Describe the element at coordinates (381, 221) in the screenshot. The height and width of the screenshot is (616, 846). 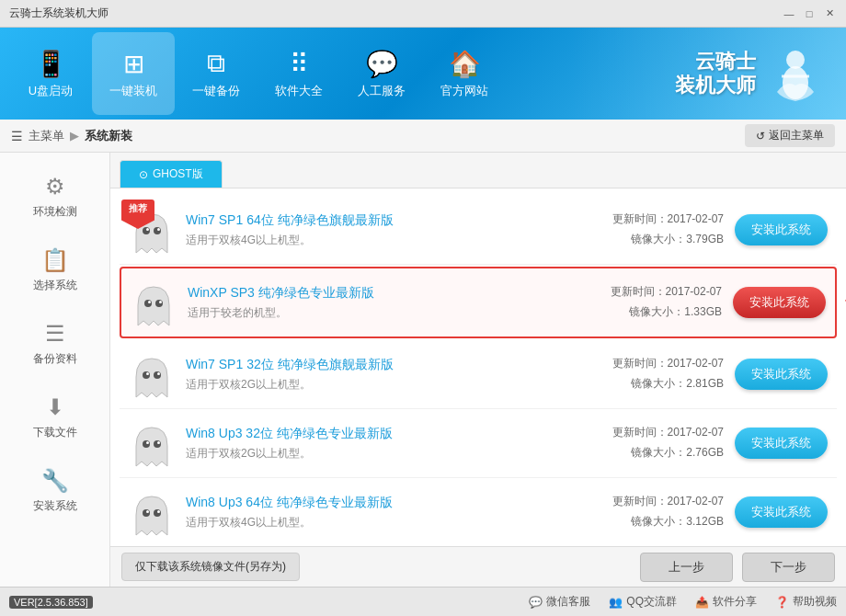
I see `sys-name-1: Win7 SP1 64位 纯净绿色旗舰最新版` at that location.